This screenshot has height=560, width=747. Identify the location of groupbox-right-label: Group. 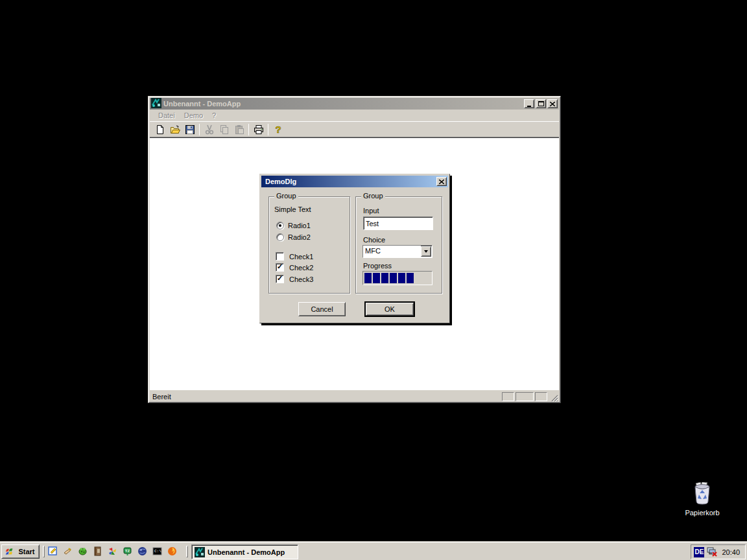
(374, 196).